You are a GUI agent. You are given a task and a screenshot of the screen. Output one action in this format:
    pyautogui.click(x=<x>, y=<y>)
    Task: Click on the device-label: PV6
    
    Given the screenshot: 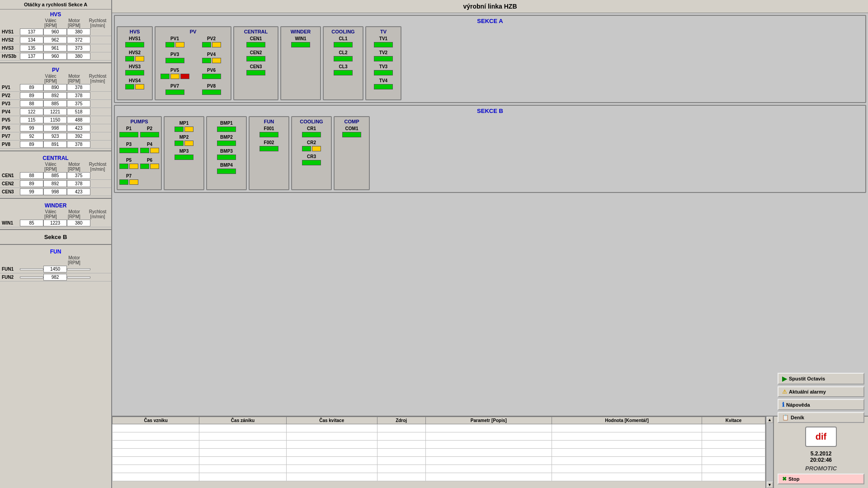 What is the action you would take?
    pyautogui.click(x=212, y=70)
    